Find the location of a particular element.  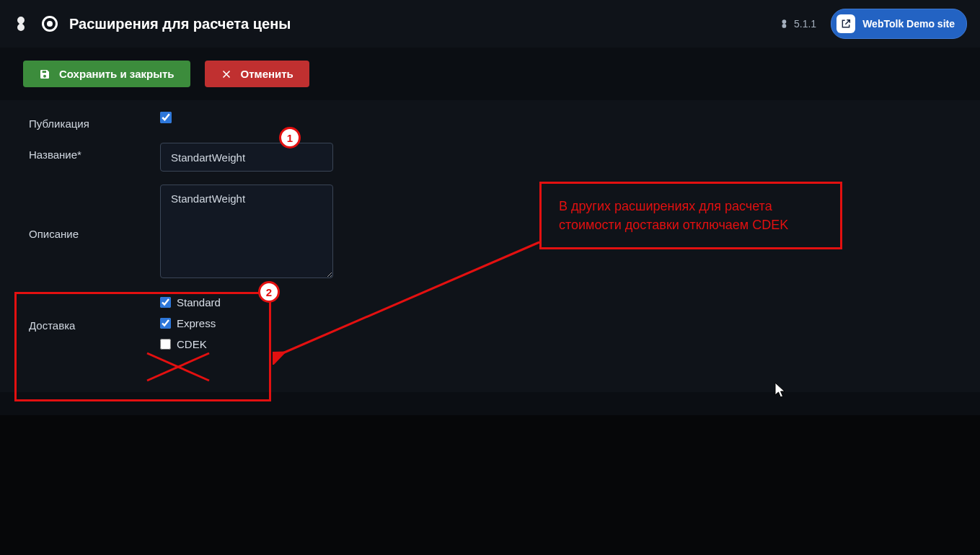

header-left: Расширения для расчета цены is located at coordinates (151, 24).